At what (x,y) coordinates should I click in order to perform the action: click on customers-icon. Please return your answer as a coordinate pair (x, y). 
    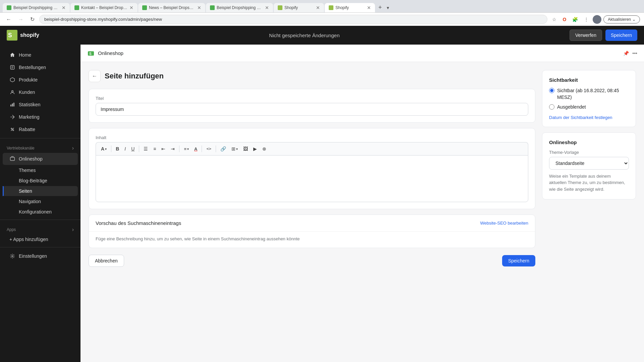
    Looking at the image, I should click on (12, 92).